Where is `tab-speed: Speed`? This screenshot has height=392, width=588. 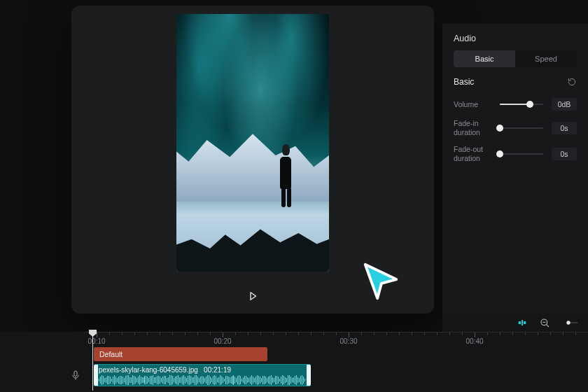
tab-speed: Speed is located at coordinates (546, 59).